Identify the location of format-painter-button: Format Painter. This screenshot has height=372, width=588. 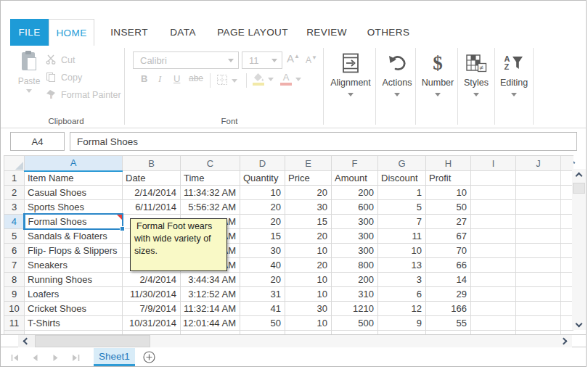
(83, 95).